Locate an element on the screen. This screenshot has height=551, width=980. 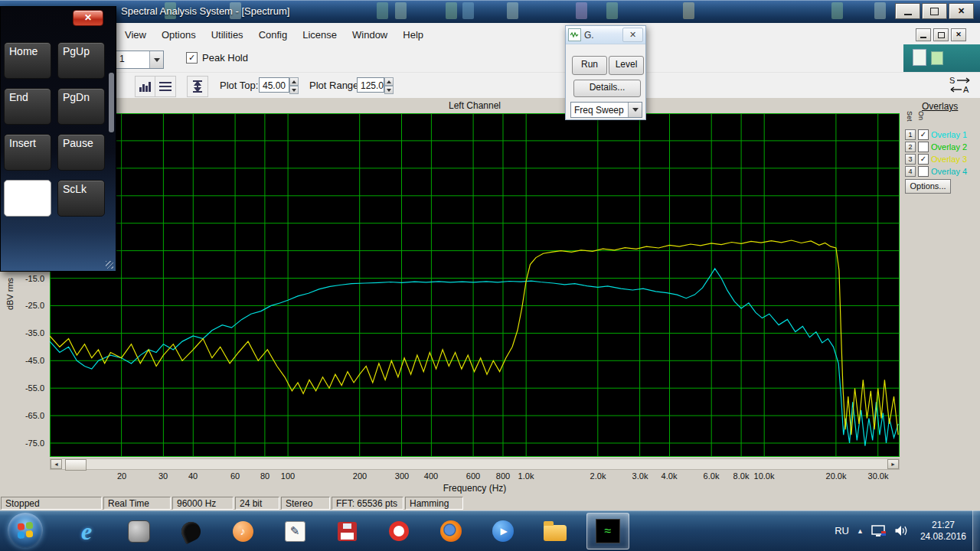
horizontal-scrollbar: ◄ ► is located at coordinates (475, 464).